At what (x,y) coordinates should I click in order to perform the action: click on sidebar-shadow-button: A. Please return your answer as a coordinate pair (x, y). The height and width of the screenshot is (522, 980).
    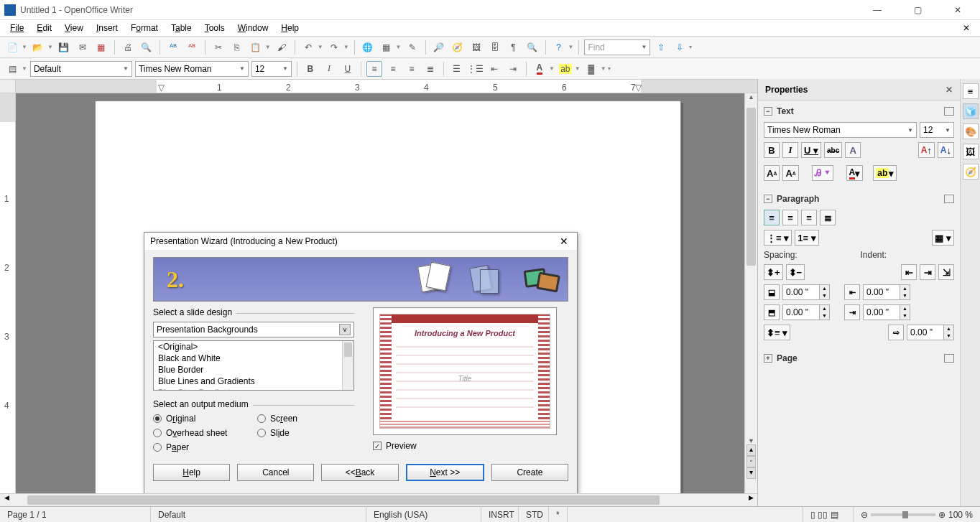
    Looking at the image, I should click on (853, 150).